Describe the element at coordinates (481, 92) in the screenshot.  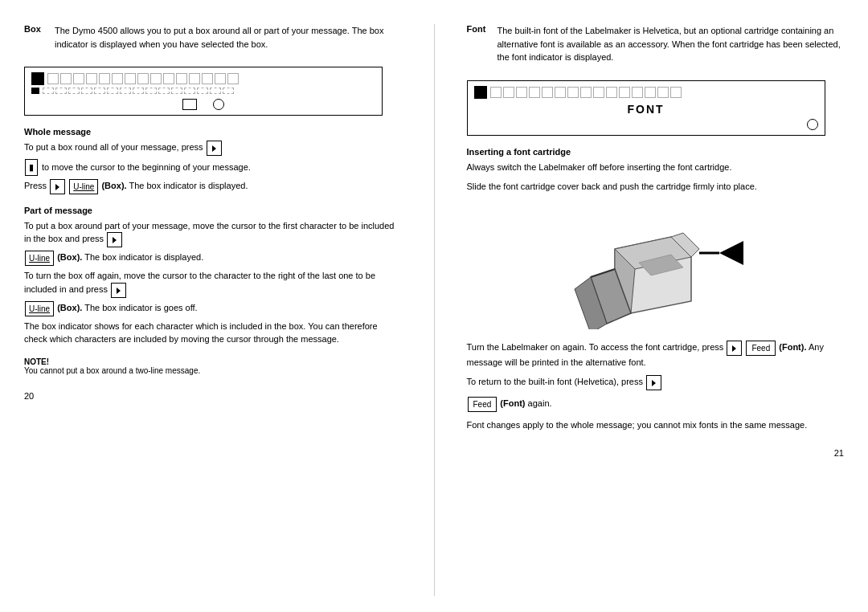
I see `lcd-indicator-square-right` at that location.